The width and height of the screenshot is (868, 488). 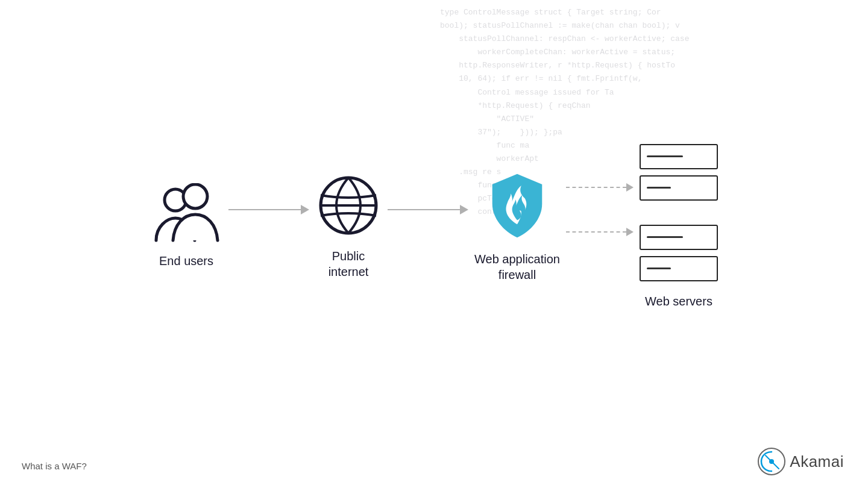 What do you see at coordinates (186, 213) in the screenshot?
I see `users-icon` at bounding box center [186, 213].